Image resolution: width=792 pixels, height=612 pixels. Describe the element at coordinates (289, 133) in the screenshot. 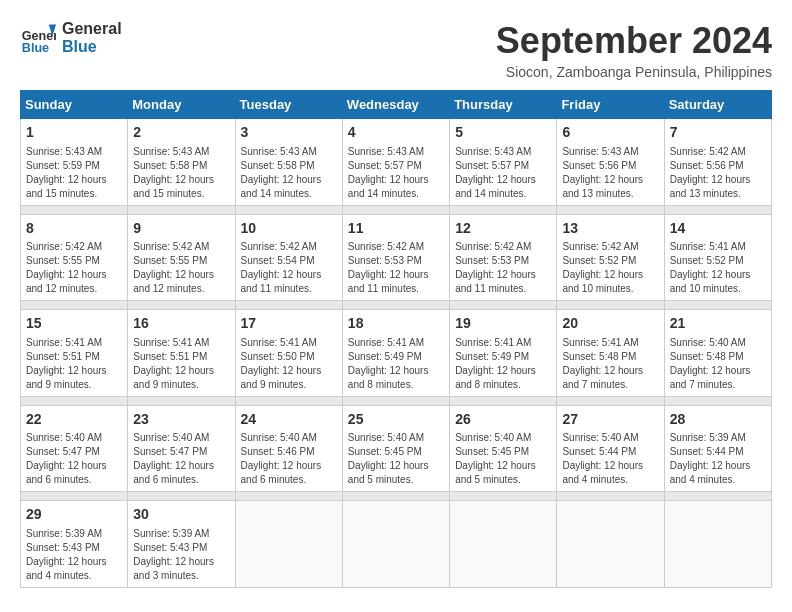

I see `day-number: 3` at that location.